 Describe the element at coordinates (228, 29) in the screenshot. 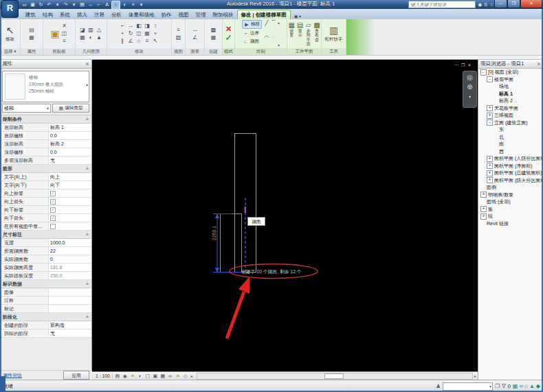

I see `cancel-sketch-button: ✕` at that location.